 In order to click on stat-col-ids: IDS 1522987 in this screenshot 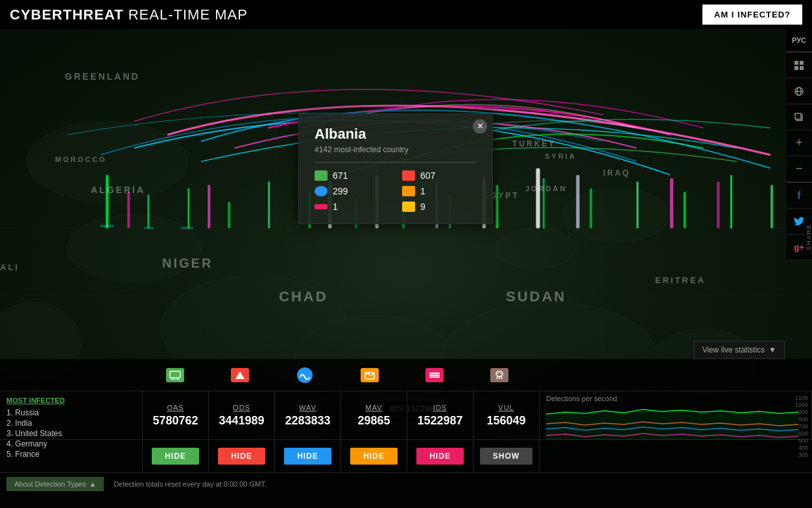, I will do `click(440, 415)`.